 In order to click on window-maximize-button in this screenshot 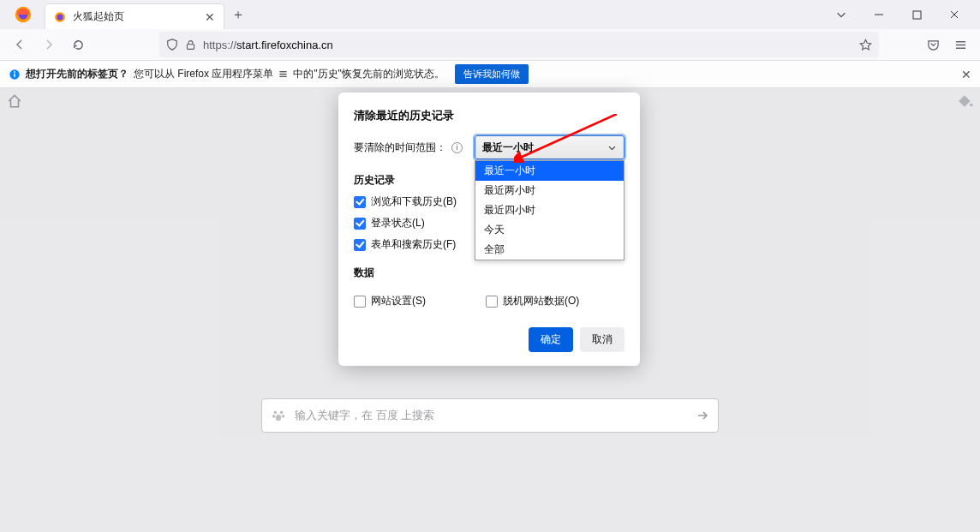, I will do `click(917, 15)`.